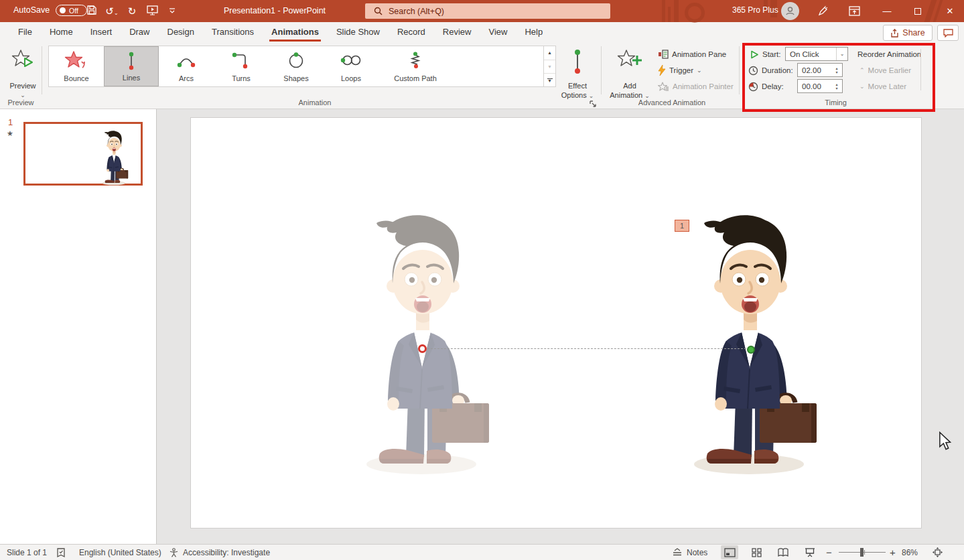 Image resolution: width=964 pixels, height=560 pixels. I want to click on start-select-arrow: ⌄, so click(841, 54).